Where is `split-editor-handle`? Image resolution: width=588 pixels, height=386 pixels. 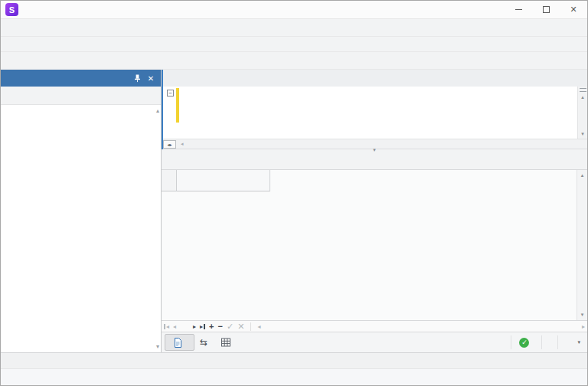 split-editor-handle is located at coordinates (583, 90).